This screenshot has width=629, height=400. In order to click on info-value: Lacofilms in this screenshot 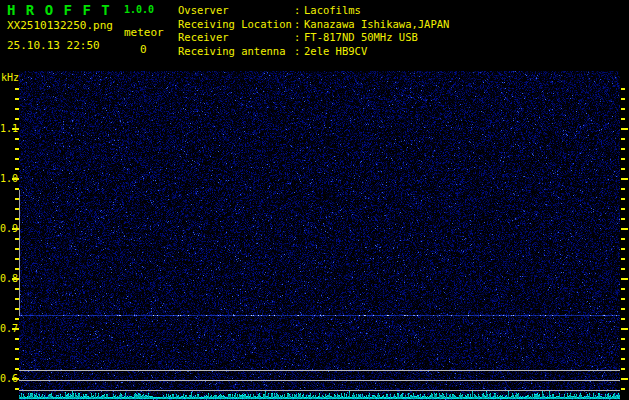, I will do `click(332, 11)`.